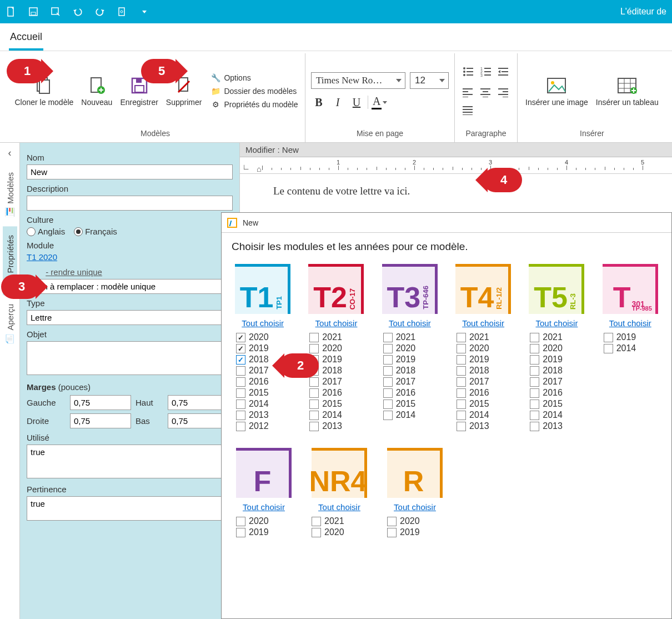 The image size is (672, 619). What do you see at coordinates (429, 81) in the screenshot?
I see `font-size-combo: 12` at bounding box center [429, 81].